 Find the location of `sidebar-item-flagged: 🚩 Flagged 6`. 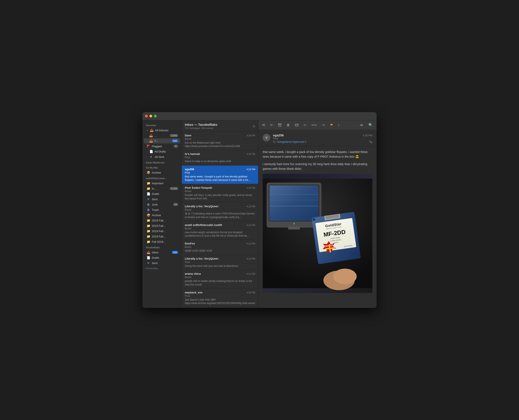

sidebar-item-flagged: 🚩 Flagged 6 is located at coordinates (162, 146).